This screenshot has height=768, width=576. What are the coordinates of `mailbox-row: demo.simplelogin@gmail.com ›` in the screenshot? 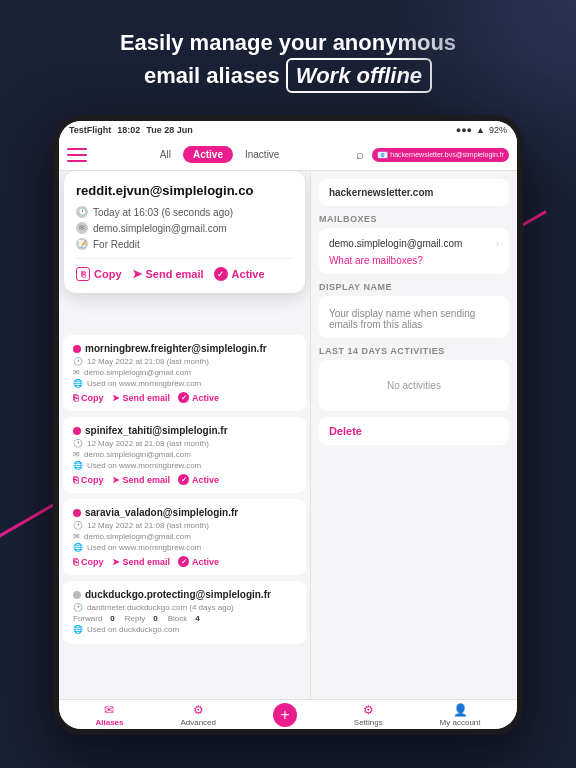 It's located at (414, 244).